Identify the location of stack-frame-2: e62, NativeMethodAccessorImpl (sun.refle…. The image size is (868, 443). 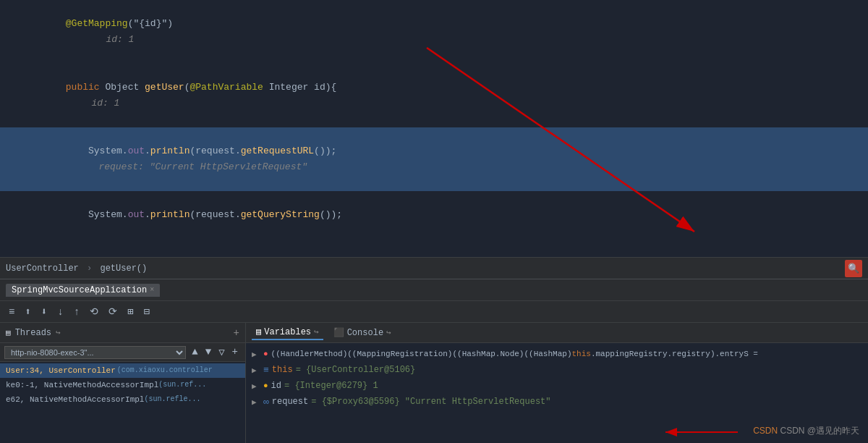
(123, 400).